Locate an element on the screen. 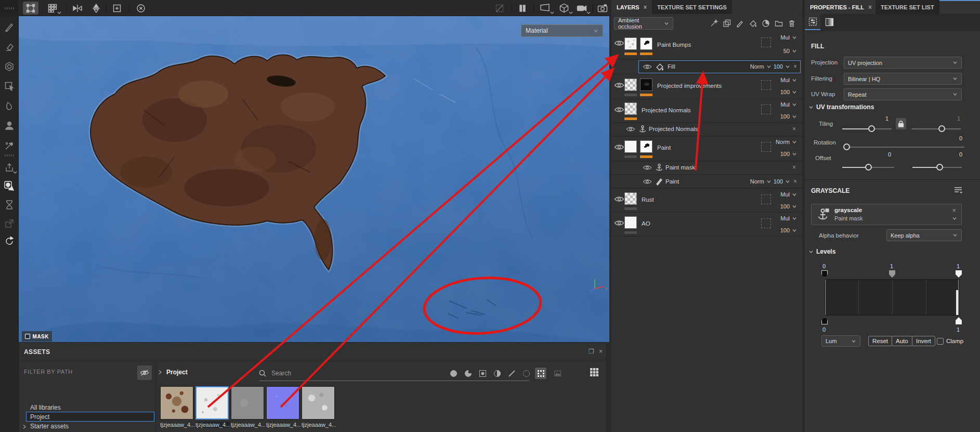 The image size is (980, 432). subtab-grayscale-view is located at coordinates (829, 22).